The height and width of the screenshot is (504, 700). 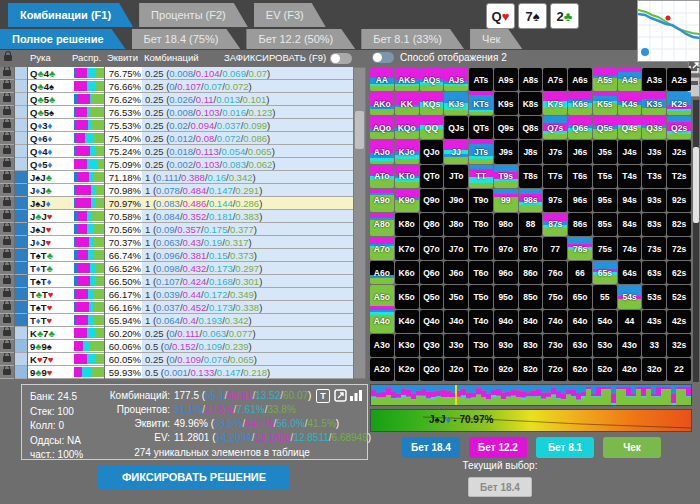 What do you see at coordinates (632, 448) in the screenshot?
I see `action-button: Чек` at bounding box center [632, 448].